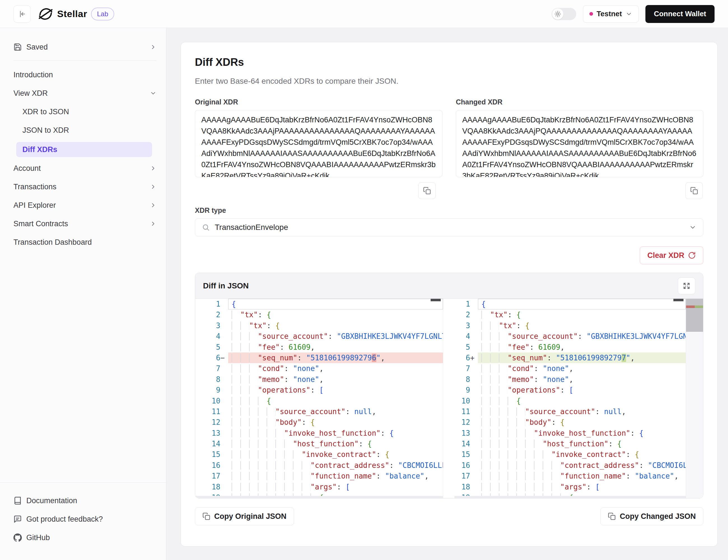  Describe the element at coordinates (85, 205) in the screenshot. I see `sidebar-item-api-explorer: API Explorer` at that location.